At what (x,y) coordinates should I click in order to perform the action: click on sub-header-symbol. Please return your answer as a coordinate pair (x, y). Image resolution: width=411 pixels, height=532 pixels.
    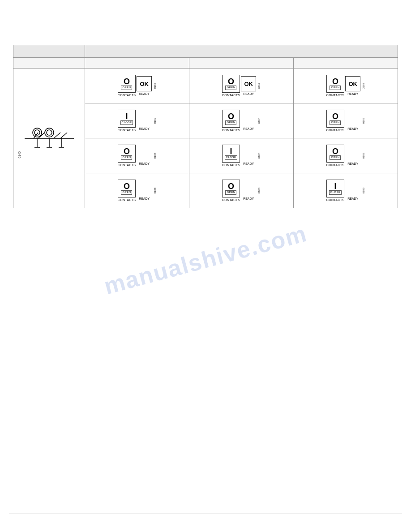
    Looking at the image, I should click on (49, 63).